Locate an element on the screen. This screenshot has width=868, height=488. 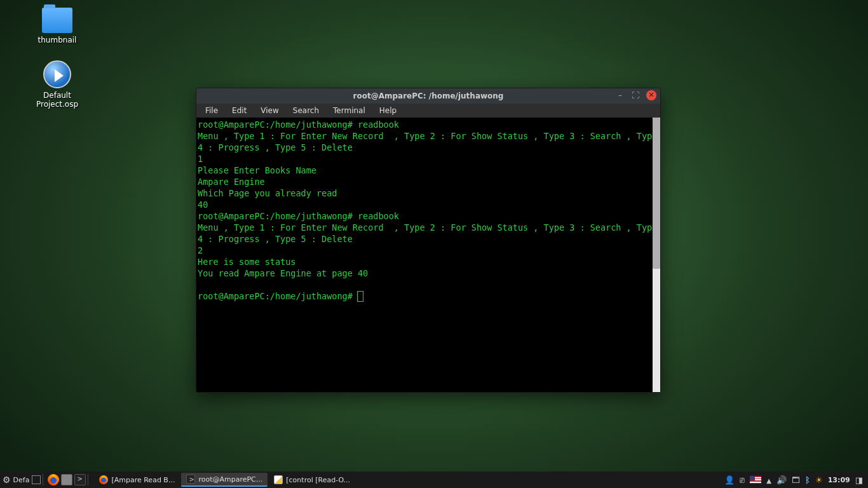
terminal-cursor is located at coordinates (360, 296).